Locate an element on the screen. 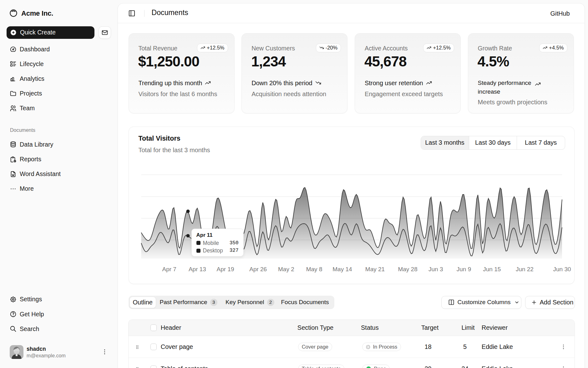 The height and width of the screenshot is (368, 588). svg-text: Apr 26 is located at coordinates (258, 269).